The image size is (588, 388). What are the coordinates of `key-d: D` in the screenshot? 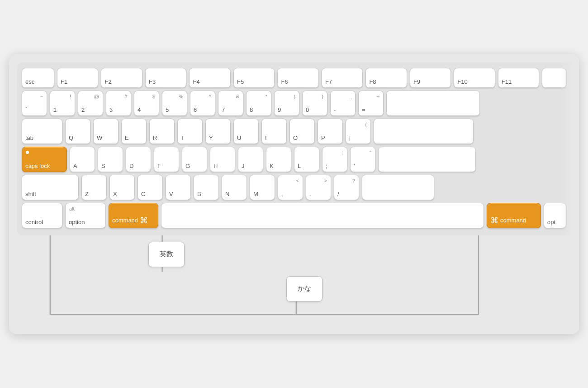 It's located at (138, 159).